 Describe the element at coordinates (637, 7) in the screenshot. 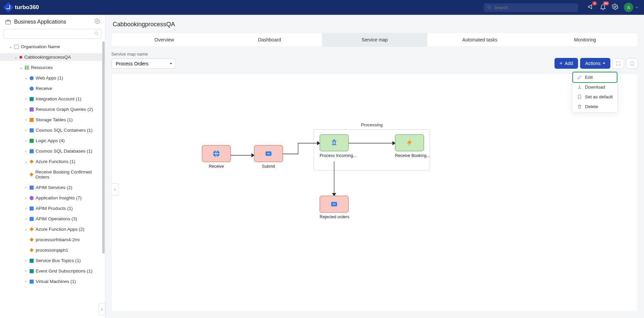

I see `chevron-down-icon` at that location.